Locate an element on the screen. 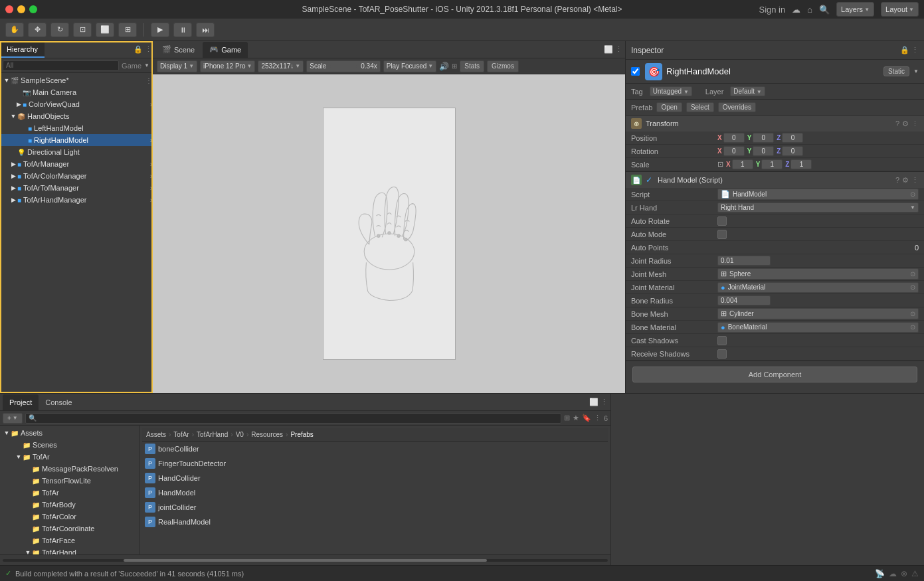  project-icon-4: ⋮ is located at coordinates (598, 418).